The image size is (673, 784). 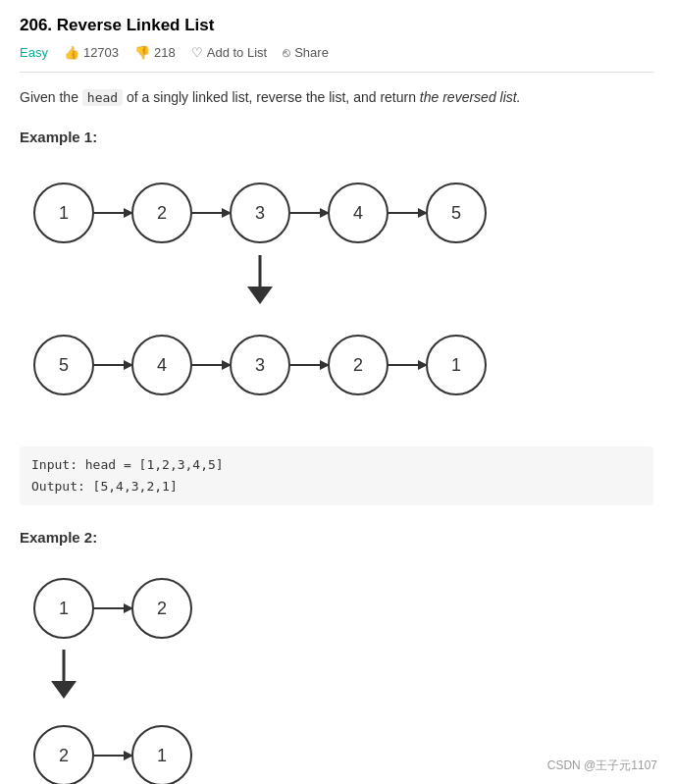 I want to click on upvotes: 👍 12703, so click(x=91, y=53).